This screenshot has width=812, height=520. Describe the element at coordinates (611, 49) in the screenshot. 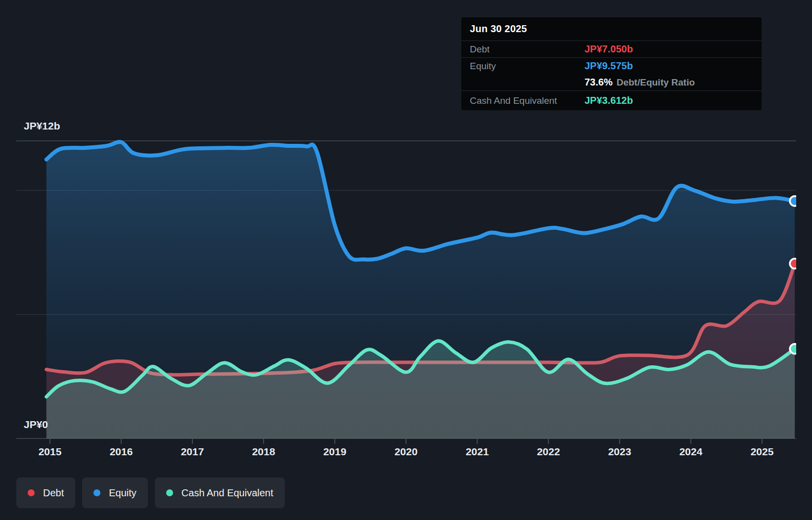

I see `tooltip-debt-row: Debt JP¥7.050b` at that location.